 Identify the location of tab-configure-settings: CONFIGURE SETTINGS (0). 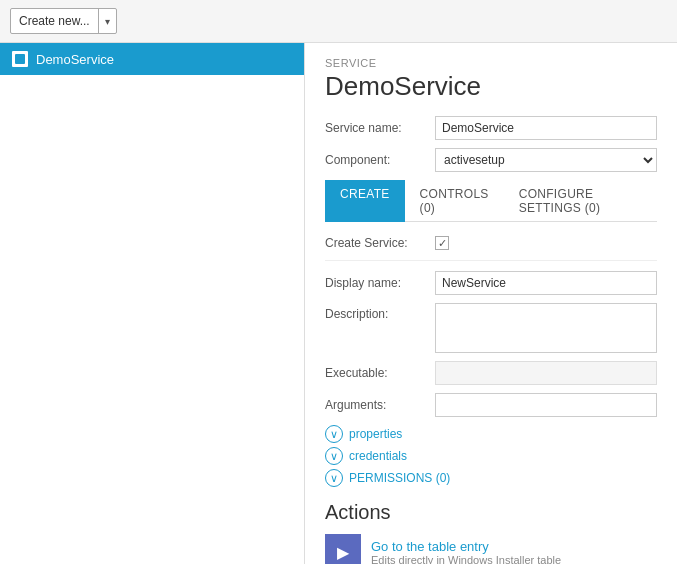
(580, 201).